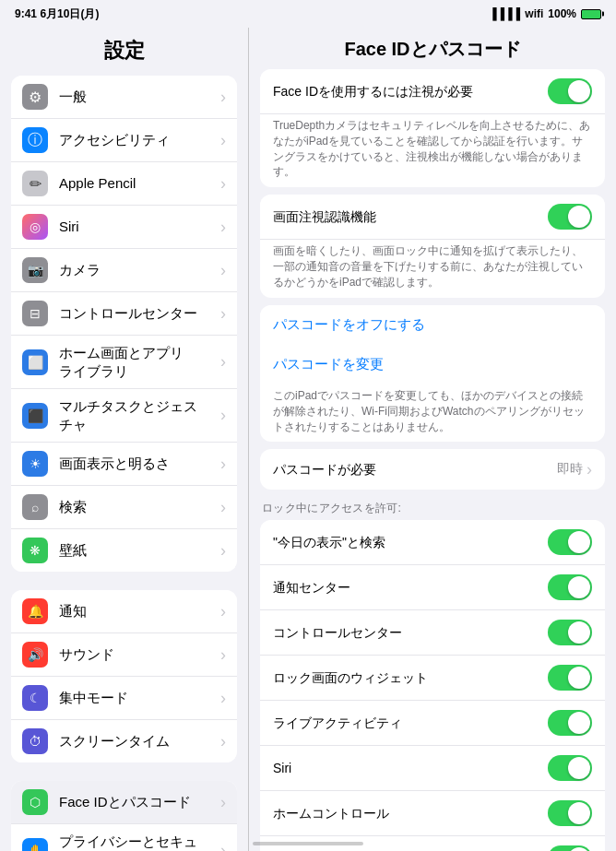 This screenshot has width=616, height=851. Describe the element at coordinates (223, 802) in the screenshot. I see `face-id-chevron` at that location.